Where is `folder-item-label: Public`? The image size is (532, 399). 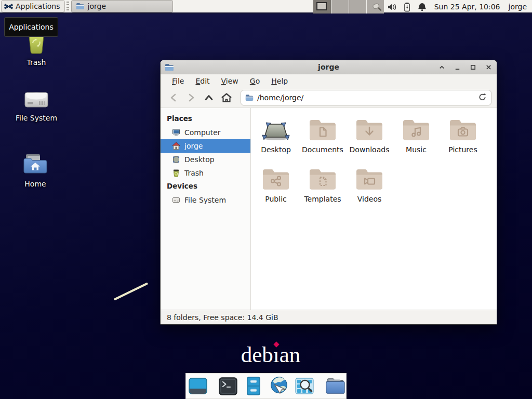 folder-item-label: Public is located at coordinates (275, 199).